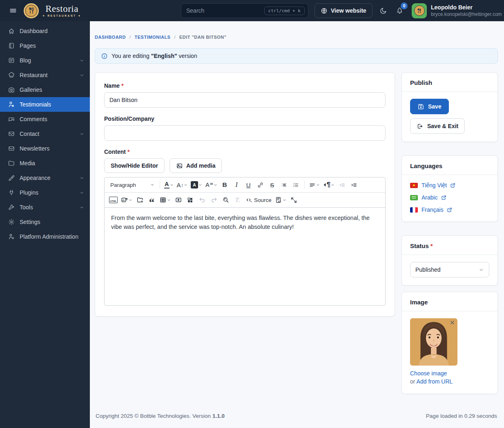 The height and width of the screenshot is (428, 504). I want to click on sidebar-item-tools: Tools, so click(45, 207).